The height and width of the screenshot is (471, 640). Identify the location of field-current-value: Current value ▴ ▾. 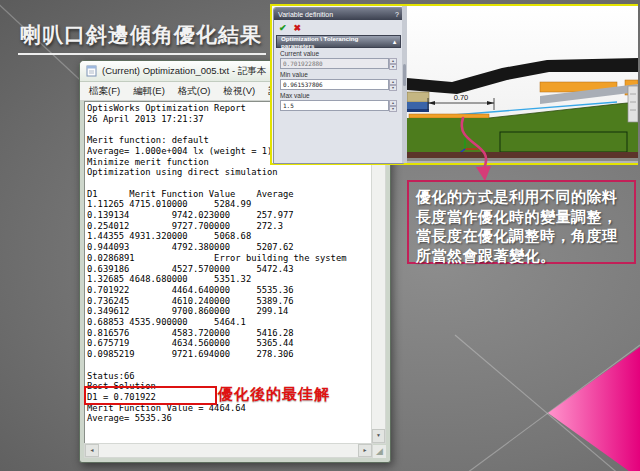
(338, 60).